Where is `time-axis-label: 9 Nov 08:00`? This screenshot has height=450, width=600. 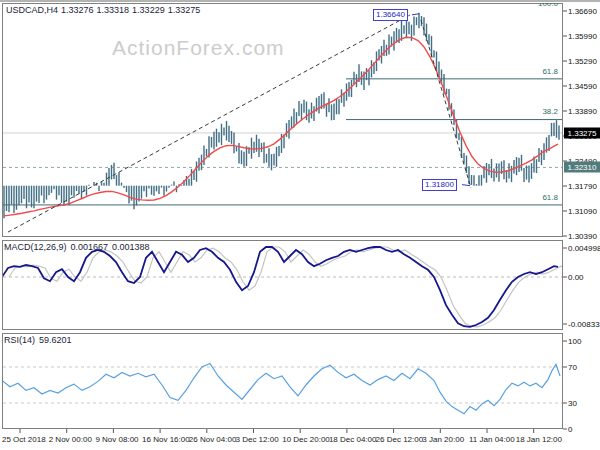
time-axis-label: 9 Nov 08:00 is located at coordinates (116, 440).